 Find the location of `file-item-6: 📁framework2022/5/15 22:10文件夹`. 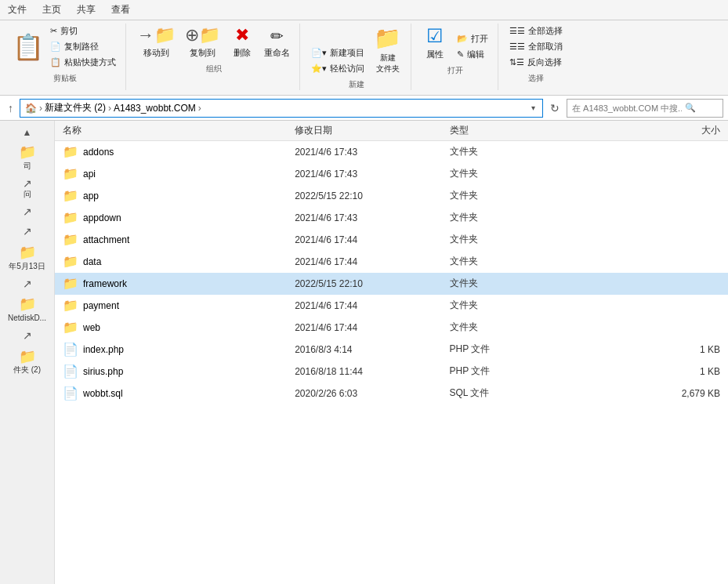

file-item-6: 📁framework2022/5/15 22:10文件夹 is located at coordinates (392, 284).